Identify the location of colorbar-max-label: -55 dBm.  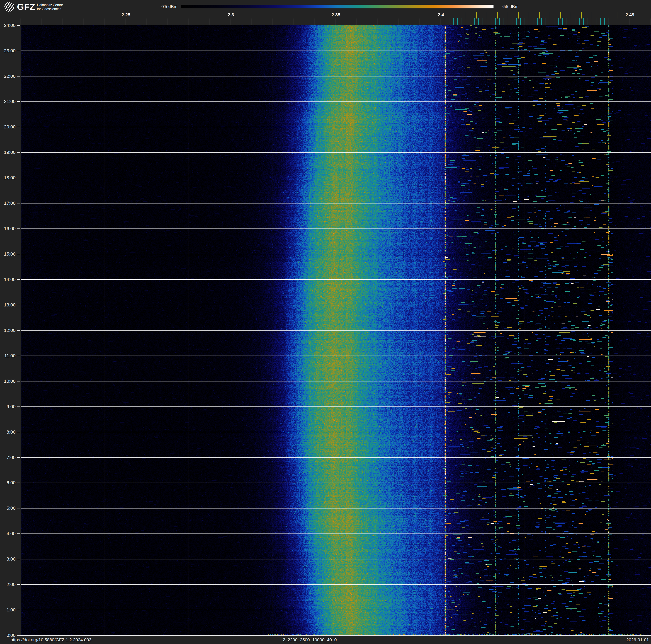
(525, 7).